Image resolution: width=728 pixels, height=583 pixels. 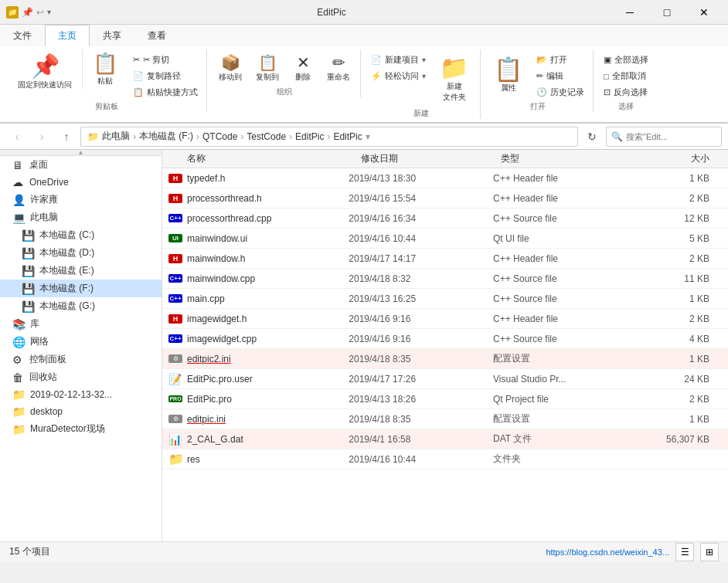 I want to click on close-btn: ✕, so click(x=704, y=12).